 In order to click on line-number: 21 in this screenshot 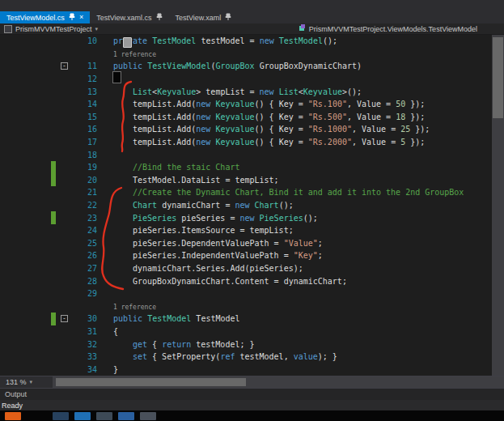, I will do `click(53, 193)`.